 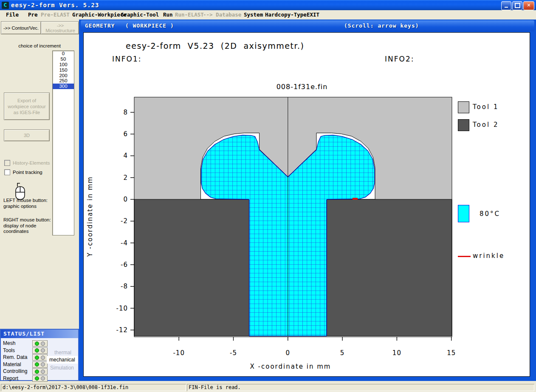 What do you see at coordinates (31, 163) in the screenshot?
I see `history-elements-label: History-Elements` at bounding box center [31, 163].